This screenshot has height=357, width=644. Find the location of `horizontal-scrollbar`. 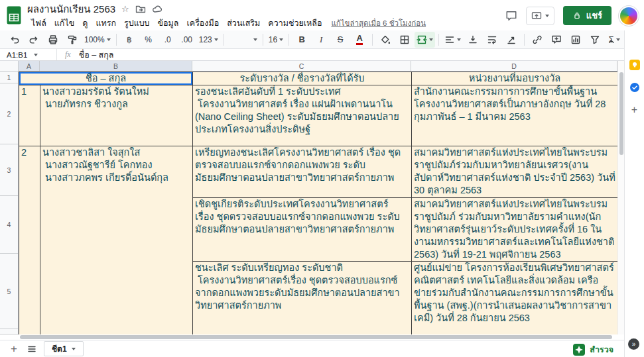

horizontal-scrollbar is located at coordinates (312, 337).